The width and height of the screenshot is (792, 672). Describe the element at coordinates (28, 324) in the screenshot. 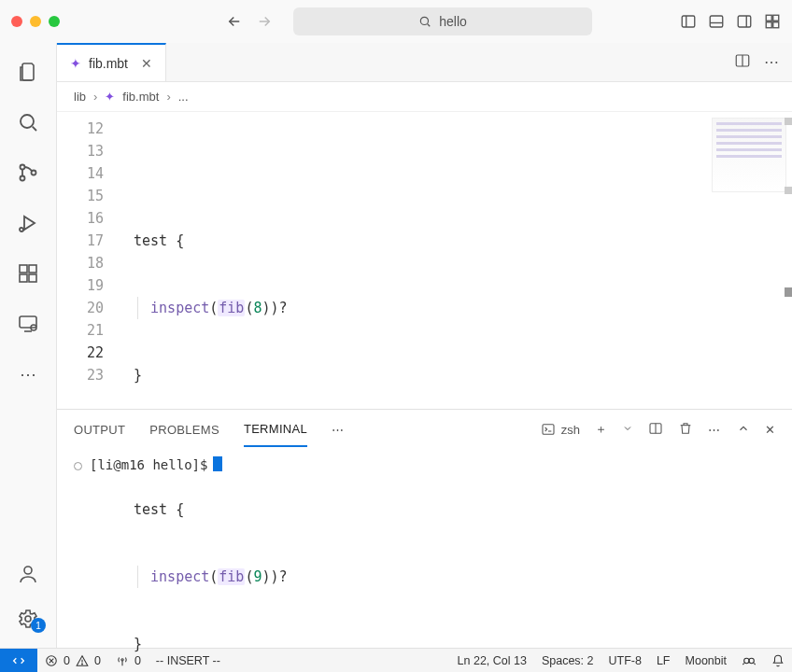

I see `remote-explorer-icon` at that location.